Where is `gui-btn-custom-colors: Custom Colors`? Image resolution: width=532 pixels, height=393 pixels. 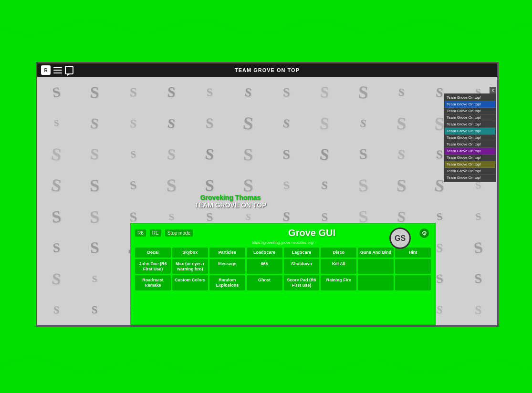
gui-btn-custom-colors: Custom Colors is located at coordinates (190, 283).